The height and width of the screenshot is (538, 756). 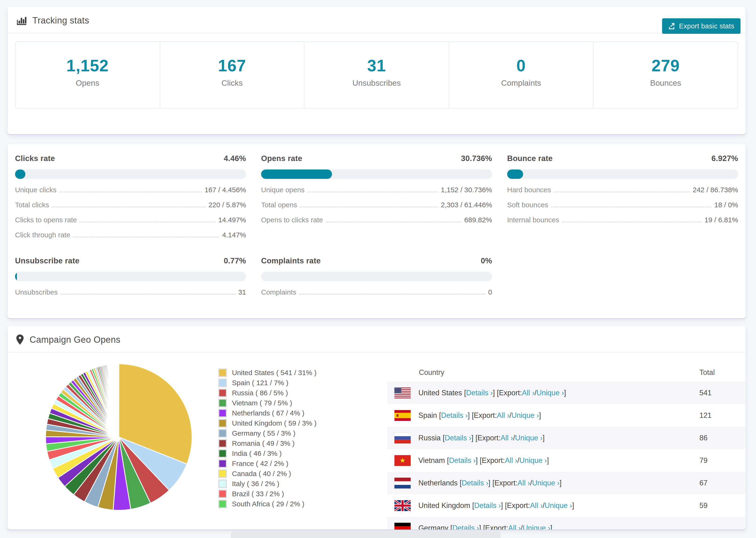 I want to click on stat-label: Unsubscribes, so click(x=376, y=83).